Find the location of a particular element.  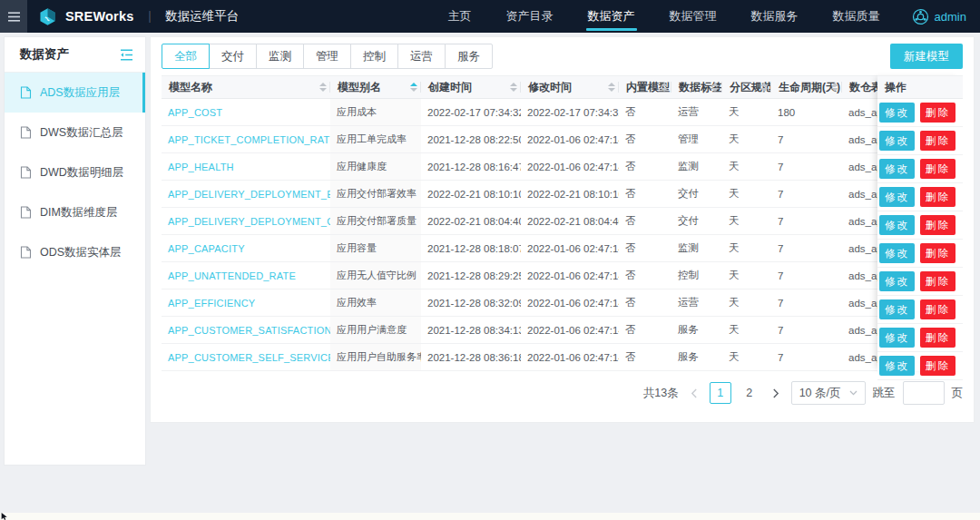

column-header-name: 模型名称 is located at coordinates (246, 87).